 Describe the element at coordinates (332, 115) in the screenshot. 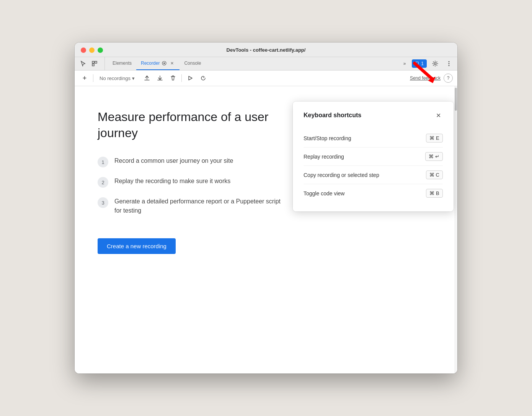

I see `shortcuts-title: Keyboard shortcuts` at that location.